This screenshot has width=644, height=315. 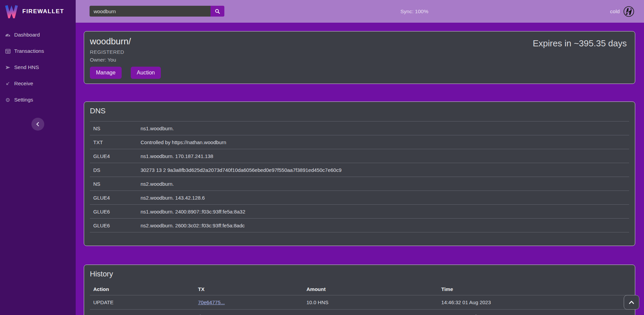 What do you see at coordinates (622, 12) in the screenshot?
I see `wallet-badge: cold` at bounding box center [622, 12].